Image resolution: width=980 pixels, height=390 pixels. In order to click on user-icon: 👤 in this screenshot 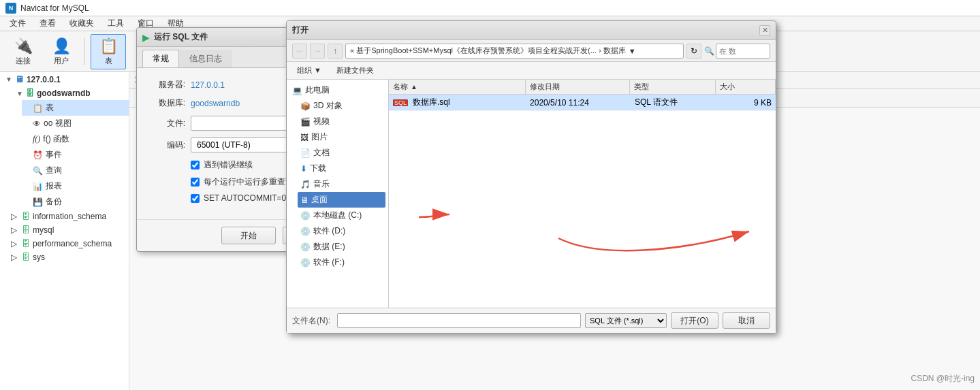, I will do `click(61, 46)`.